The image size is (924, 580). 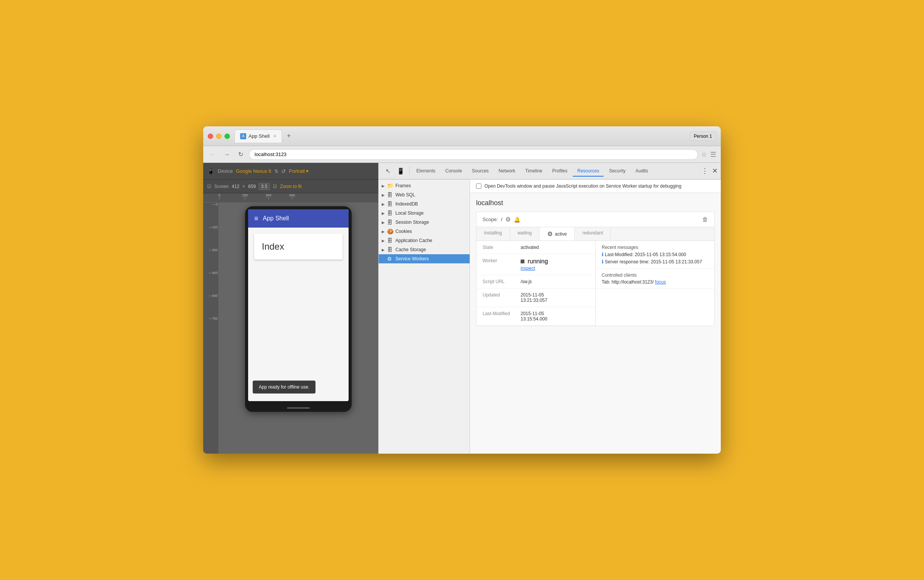 I want to click on sw-status-installing: installing, so click(x=493, y=234).